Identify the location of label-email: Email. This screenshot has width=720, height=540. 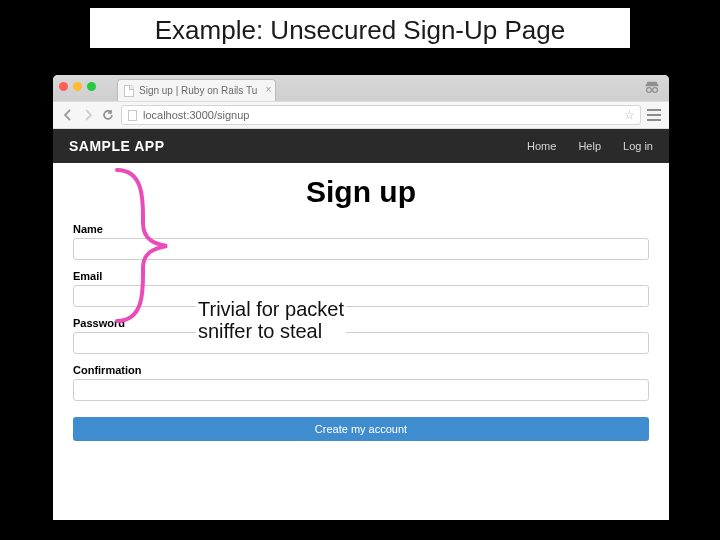
(361, 276).